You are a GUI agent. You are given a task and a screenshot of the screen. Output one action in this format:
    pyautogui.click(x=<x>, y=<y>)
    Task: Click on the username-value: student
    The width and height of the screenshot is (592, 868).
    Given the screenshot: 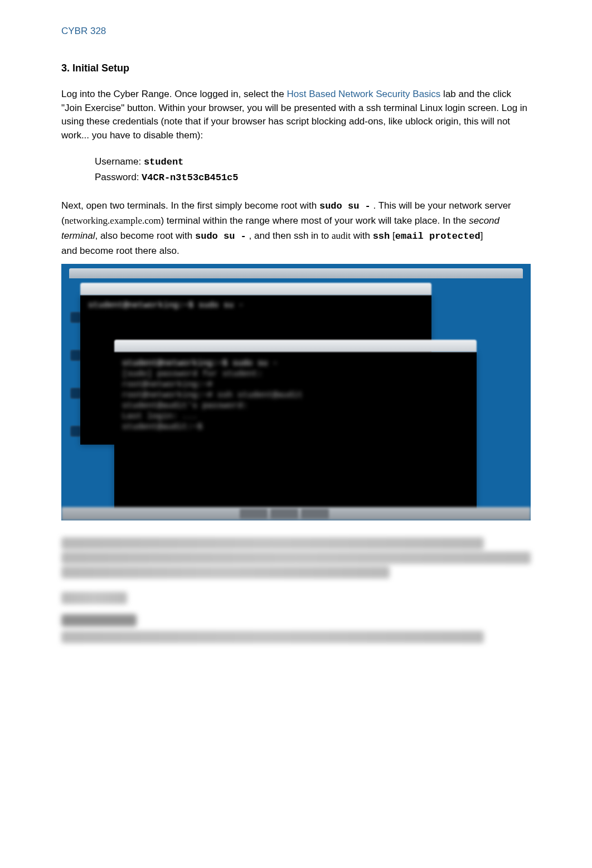 What is the action you would take?
    pyautogui.click(x=164, y=162)
    